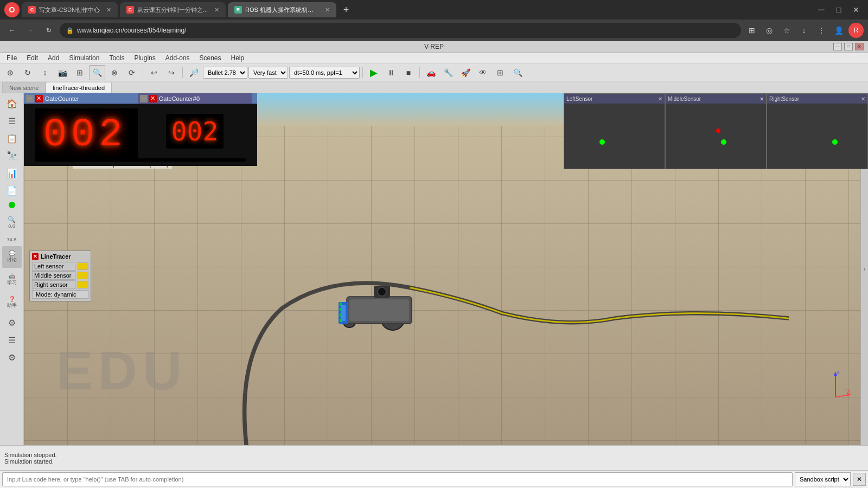 This screenshot has width=868, height=488. I want to click on back-button: ←, so click(12, 30).